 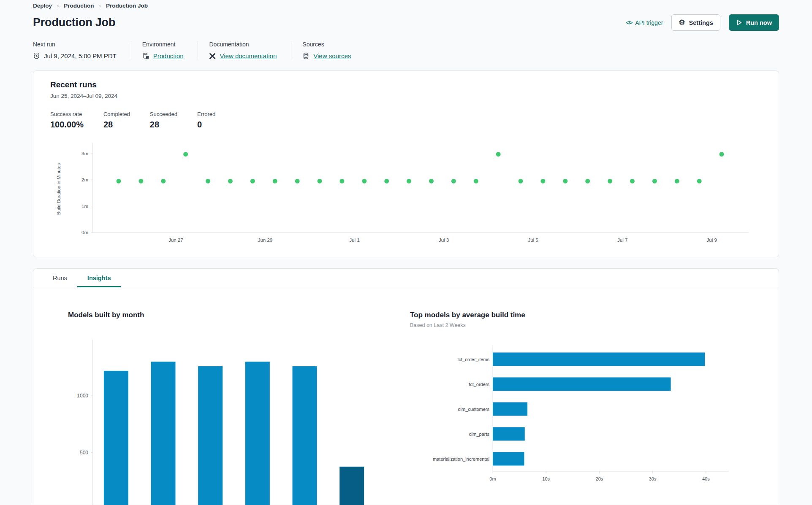 I want to click on top-models-chart: 0m10s20s30s40sfct_order_itemsfct_ordersd…, so click(x=581, y=414).